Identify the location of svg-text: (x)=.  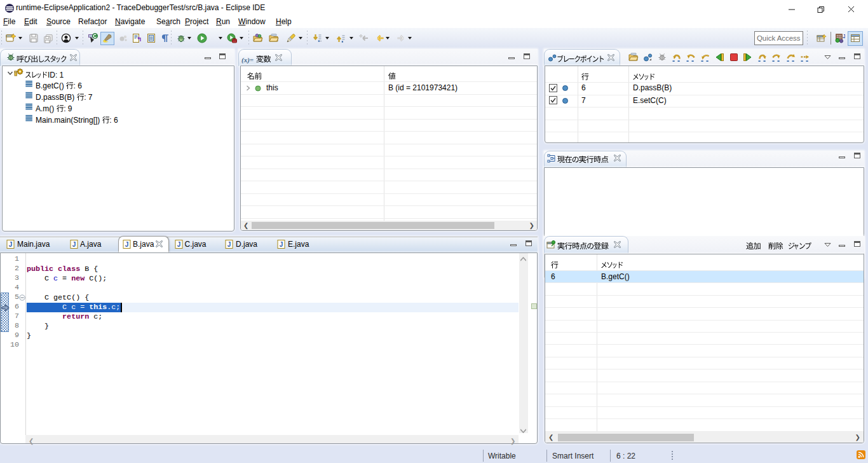
(248, 60).